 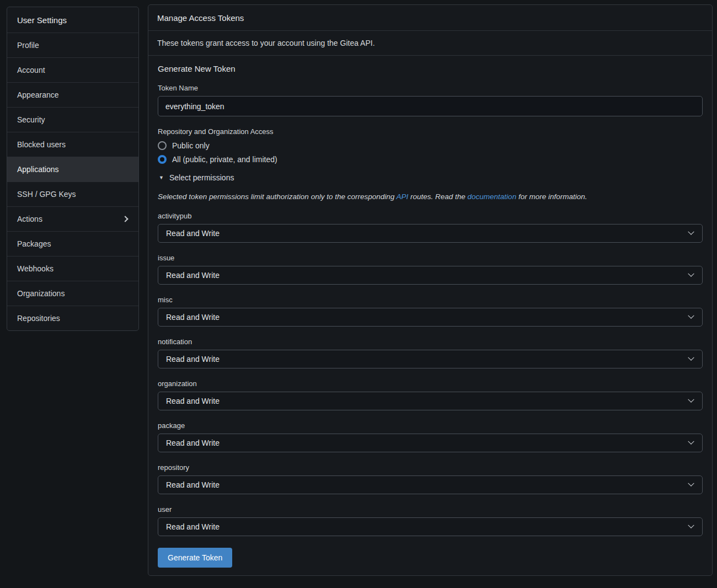 What do you see at coordinates (73, 244) in the screenshot?
I see `sidebar-item-packages: Packages` at bounding box center [73, 244].